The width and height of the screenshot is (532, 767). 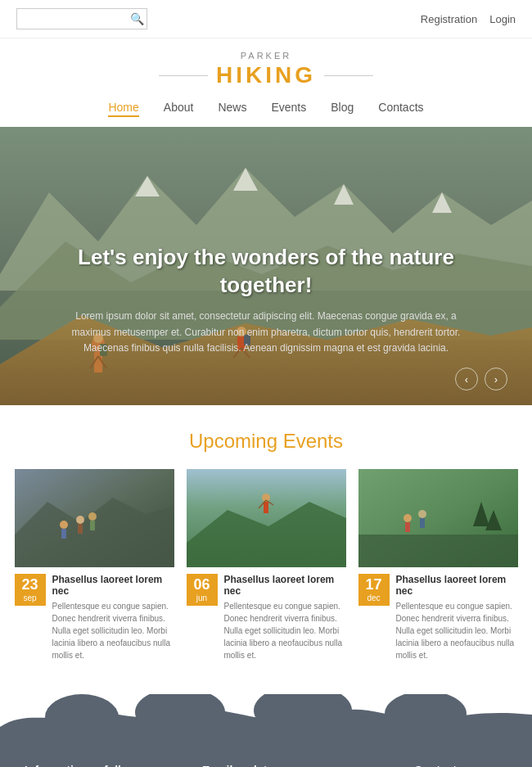 What do you see at coordinates (285, 630) in the screenshot?
I see `event-desc-2: Pellentesque eu congue sapien. Donec hen…` at bounding box center [285, 630].